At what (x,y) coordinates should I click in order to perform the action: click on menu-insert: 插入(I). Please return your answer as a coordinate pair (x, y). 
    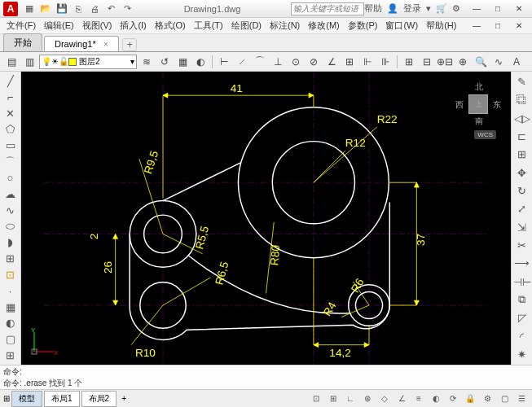
    Looking at the image, I should click on (133, 26).